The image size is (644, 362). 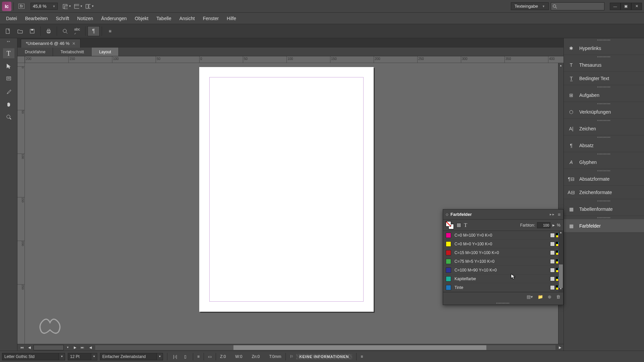 What do you see at coordinates (8, 31) in the screenshot?
I see `new-file-icon` at bounding box center [8, 31].